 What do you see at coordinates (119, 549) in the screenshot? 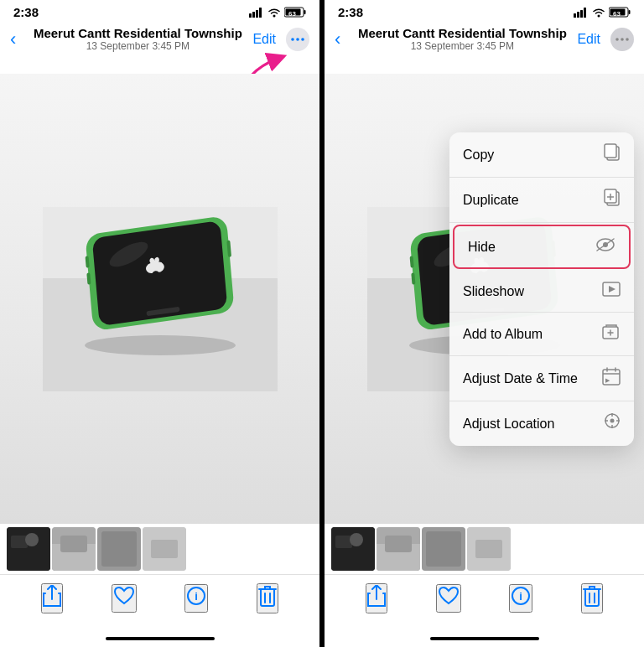
I see `thumbnail-3-left` at bounding box center [119, 549].